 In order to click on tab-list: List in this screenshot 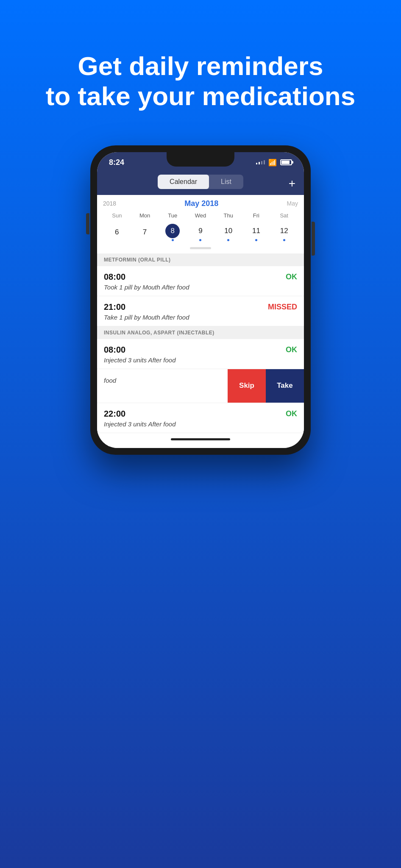, I will do `click(226, 182)`.